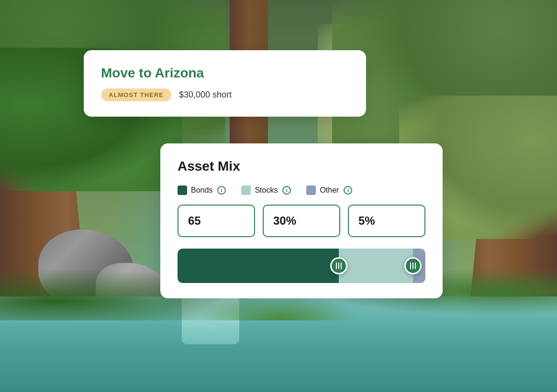 The image size is (557, 392). What do you see at coordinates (225, 95) in the screenshot?
I see `goal-status-row: ALMOST THERE $30,000 short` at bounding box center [225, 95].